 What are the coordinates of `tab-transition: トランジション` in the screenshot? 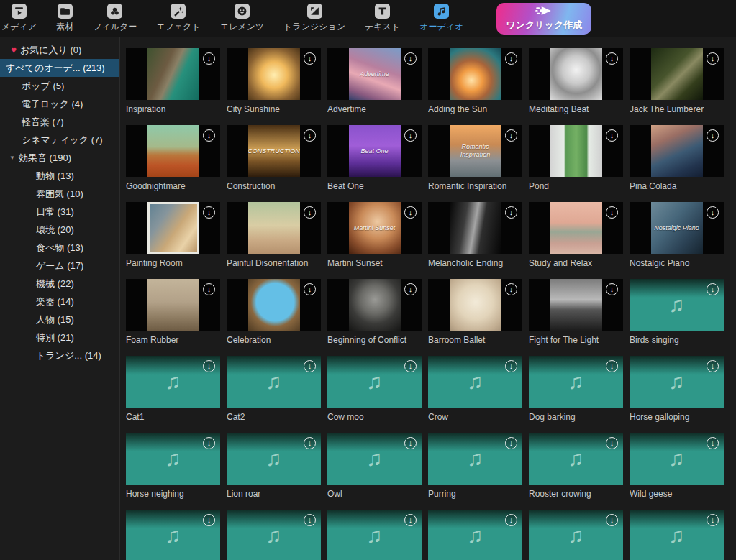 It's located at (314, 19).